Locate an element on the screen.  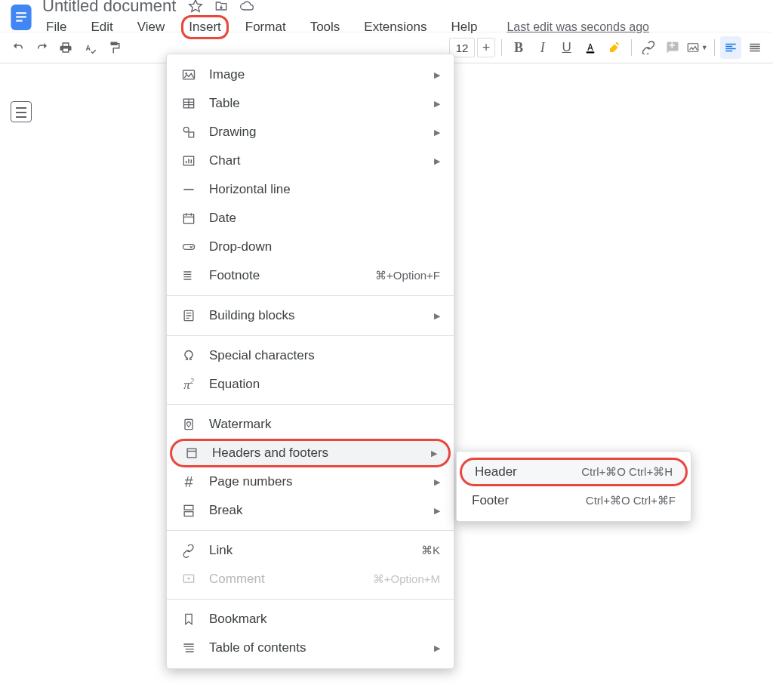
menu-file: File is located at coordinates (56, 27).